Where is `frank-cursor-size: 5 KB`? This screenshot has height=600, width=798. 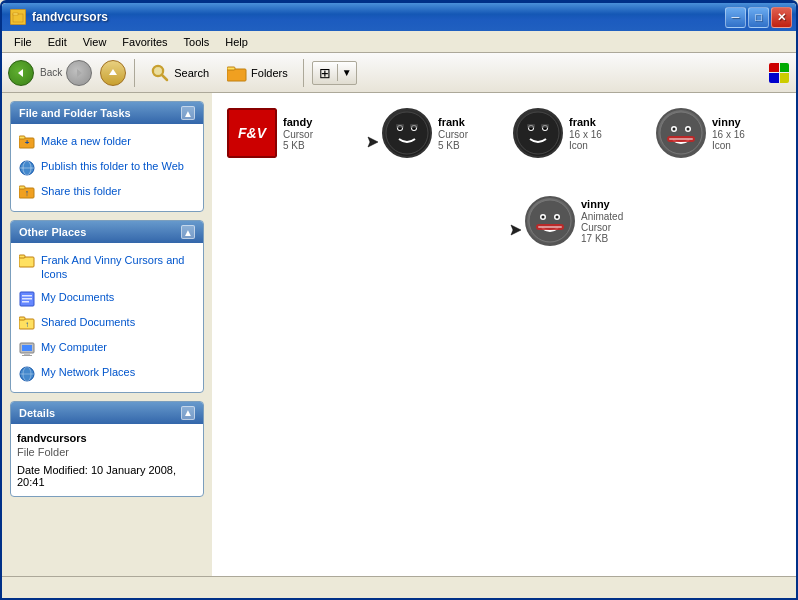
frank-cursor-size: 5 KB is located at coordinates (453, 146).